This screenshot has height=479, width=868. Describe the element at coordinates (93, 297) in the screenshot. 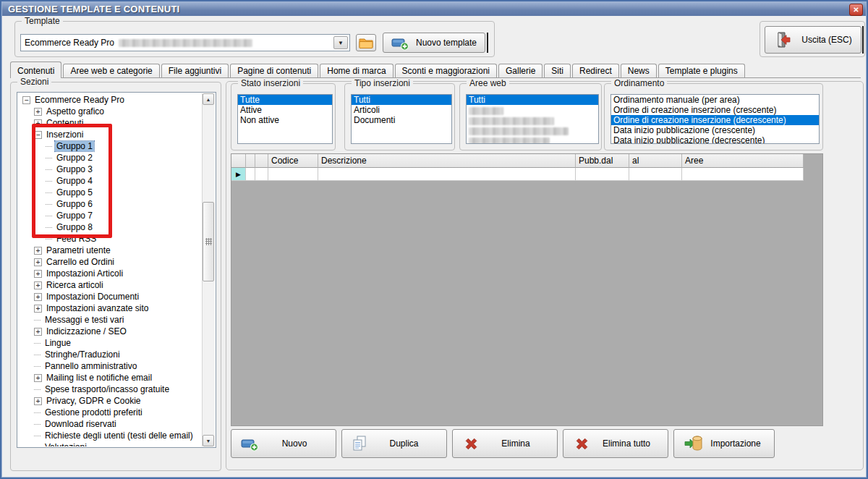

I see `tree-item-label: Impostazioni Documenti` at that location.